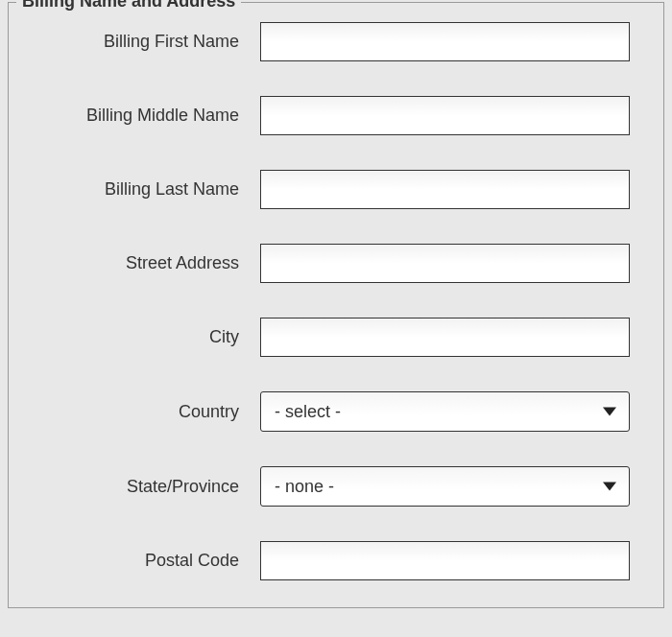  What do you see at coordinates (336, 42) in the screenshot?
I see `form-row: Billing First Name` at bounding box center [336, 42].